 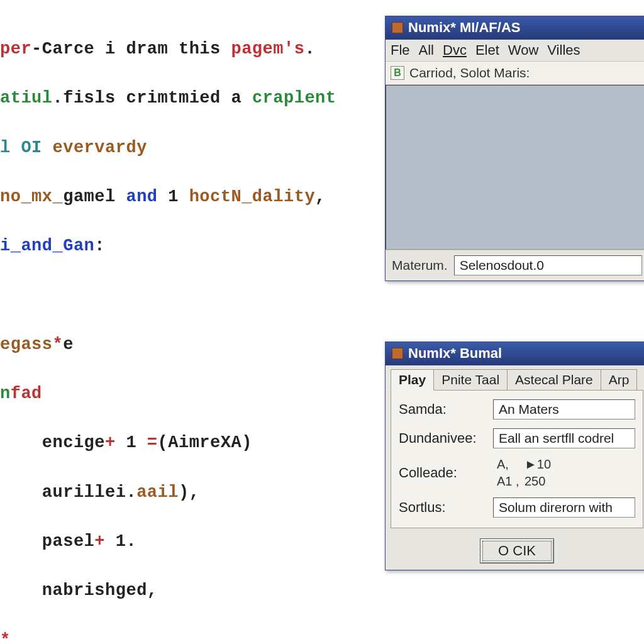 I want to click on dundanivee-field: Eall an sertfll codrel, so click(x=564, y=438).